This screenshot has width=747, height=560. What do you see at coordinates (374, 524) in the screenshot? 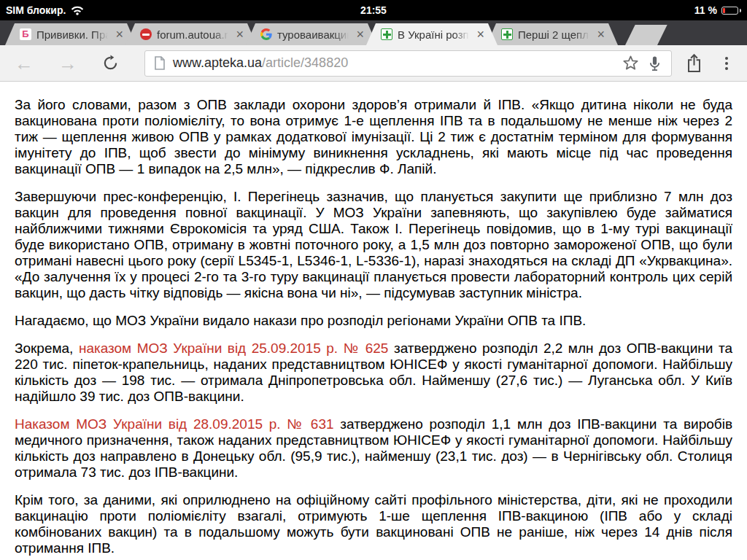
I see `article-text: Крім того, за даними, які оприлюднено на…` at bounding box center [374, 524].